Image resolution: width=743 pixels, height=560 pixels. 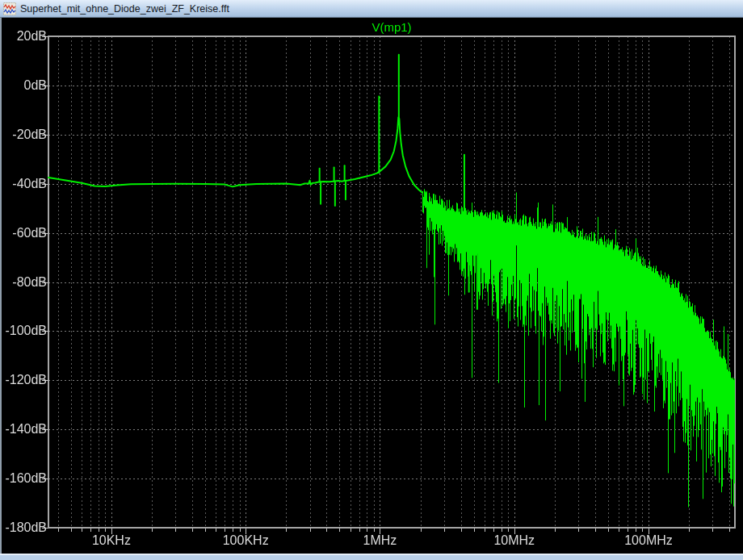 I want to click on y-axis-tick-label: 20dB, so click(x=32, y=36).